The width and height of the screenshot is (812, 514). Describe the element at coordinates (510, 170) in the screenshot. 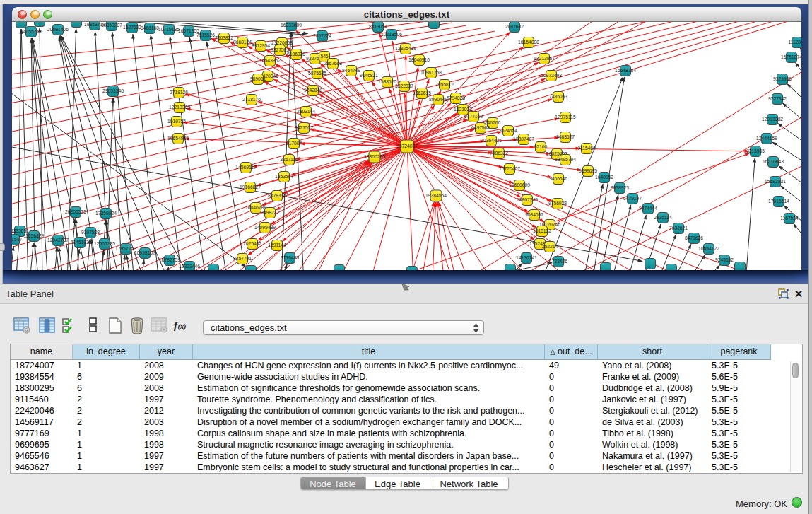

I see `graph-node-15720407: 15720407` at that location.